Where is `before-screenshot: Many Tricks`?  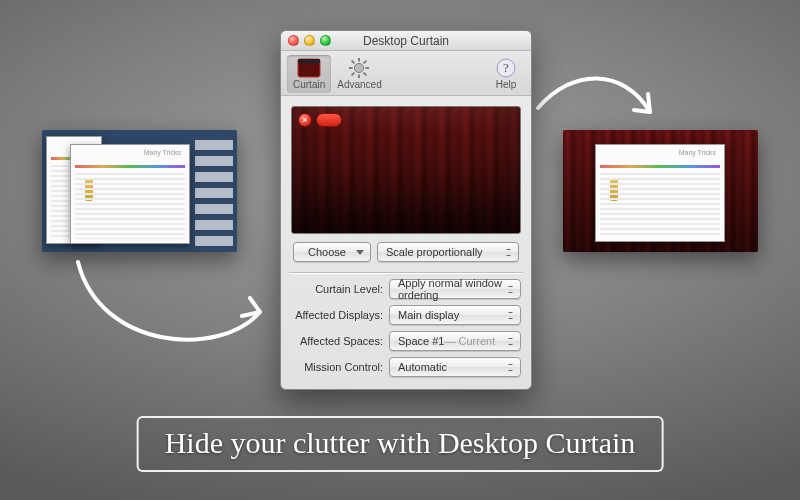 before-screenshot: Many Tricks is located at coordinates (140, 191).